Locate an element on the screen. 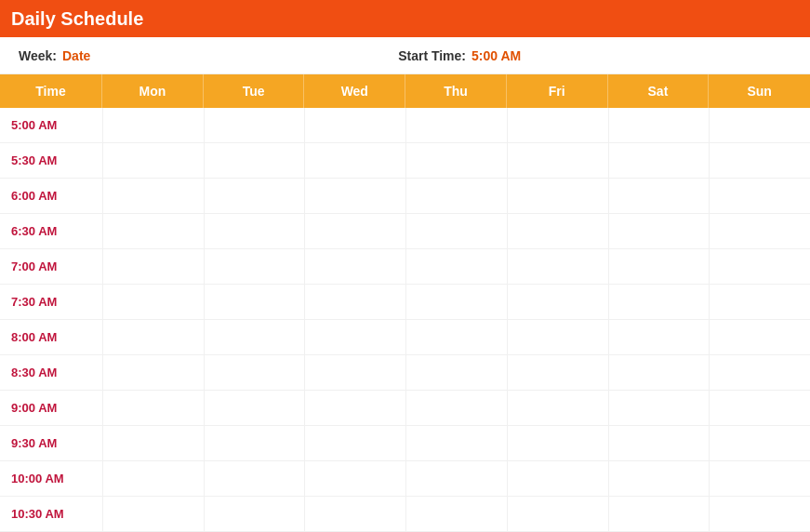 The height and width of the screenshot is (532, 810). time-row: 8:30 AM is located at coordinates (405, 373).